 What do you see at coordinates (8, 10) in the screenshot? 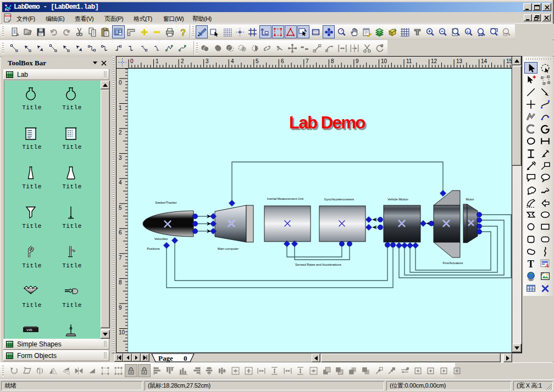
I see `svg-text: PC` at bounding box center [8, 10].